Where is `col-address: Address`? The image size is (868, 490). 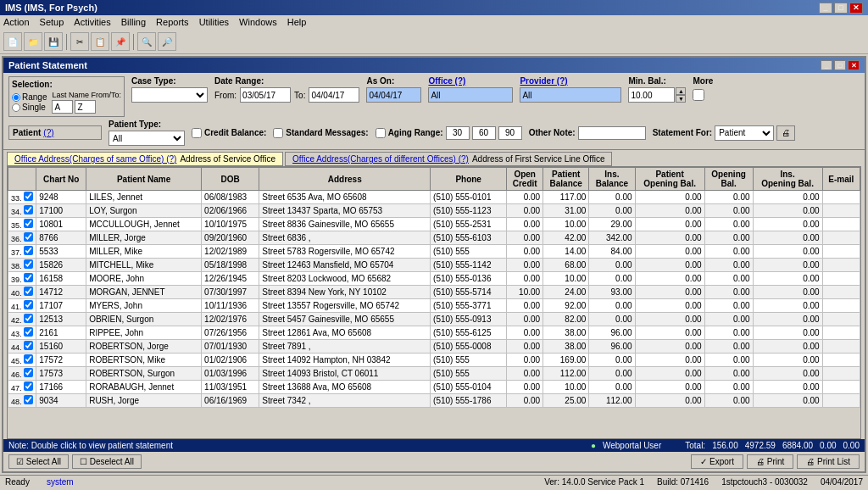 col-address: Address is located at coordinates (345, 180).